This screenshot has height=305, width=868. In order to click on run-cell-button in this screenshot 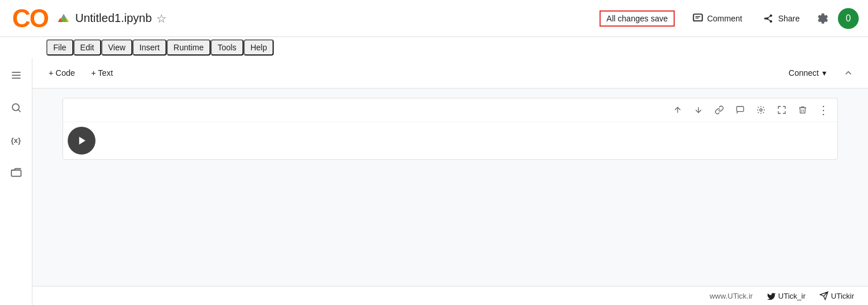, I will do `click(82, 141)`.